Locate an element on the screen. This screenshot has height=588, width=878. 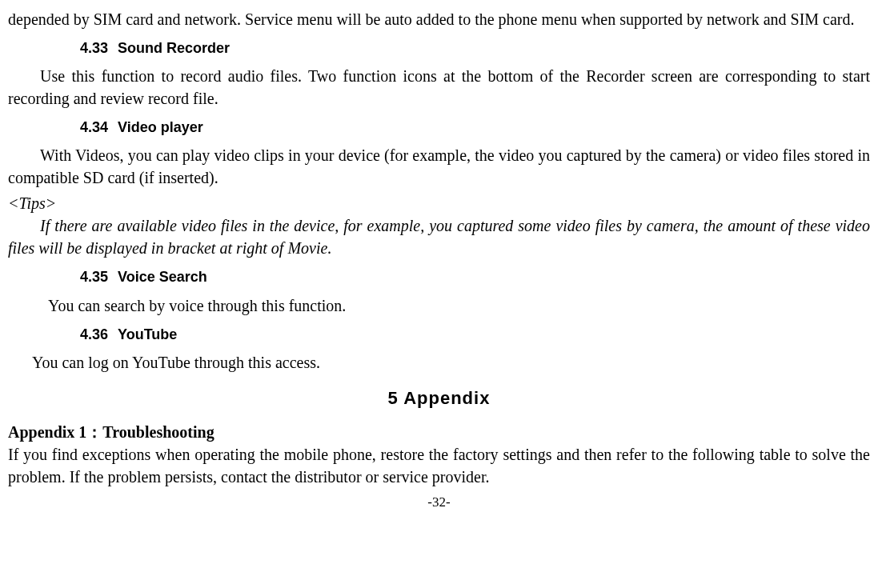
appendix1-title: Appendix 1：Troubleshooting is located at coordinates (439, 432).